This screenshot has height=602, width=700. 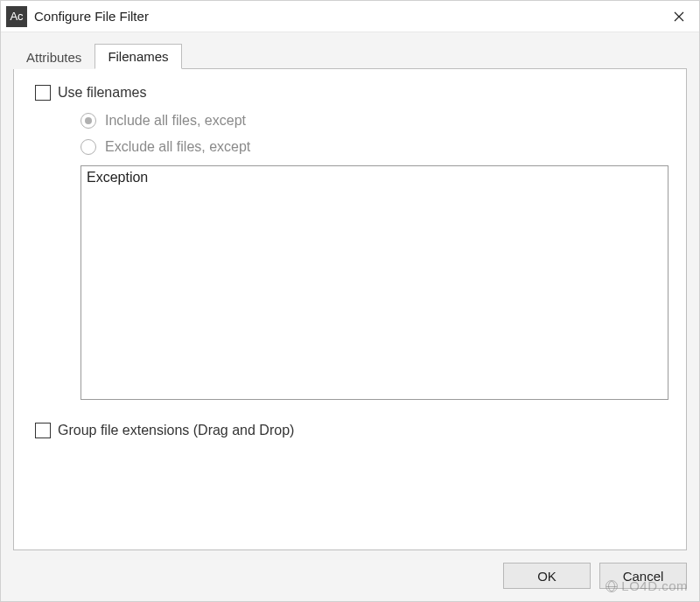 What do you see at coordinates (374, 134) in the screenshot?
I see `filename-mode-radio-group: Include all files, except Exclude all fi…` at bounding box center [374, 134].